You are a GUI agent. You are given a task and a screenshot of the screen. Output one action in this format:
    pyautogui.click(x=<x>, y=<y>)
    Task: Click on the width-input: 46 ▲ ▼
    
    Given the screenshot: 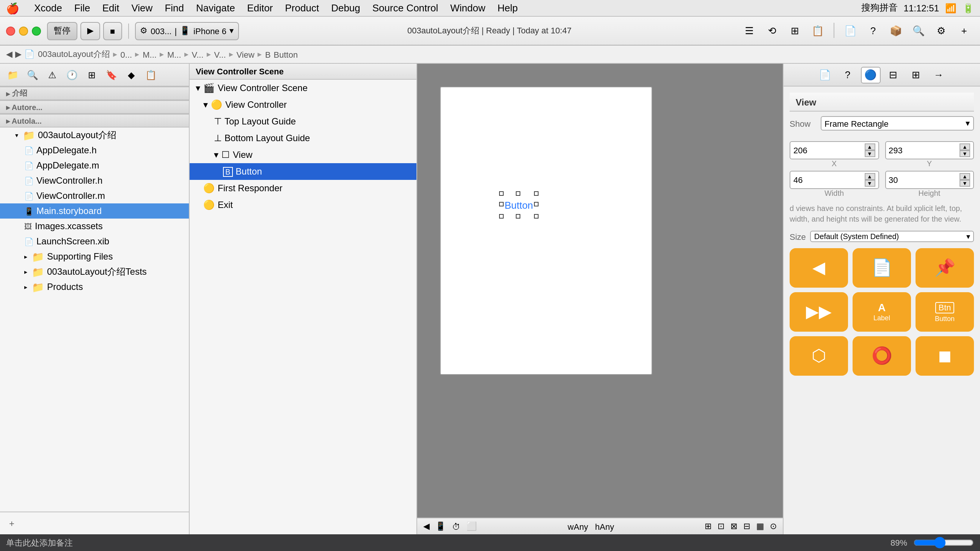 What is the action you would take?
    pyautogui.click(x=834, y=180)
    